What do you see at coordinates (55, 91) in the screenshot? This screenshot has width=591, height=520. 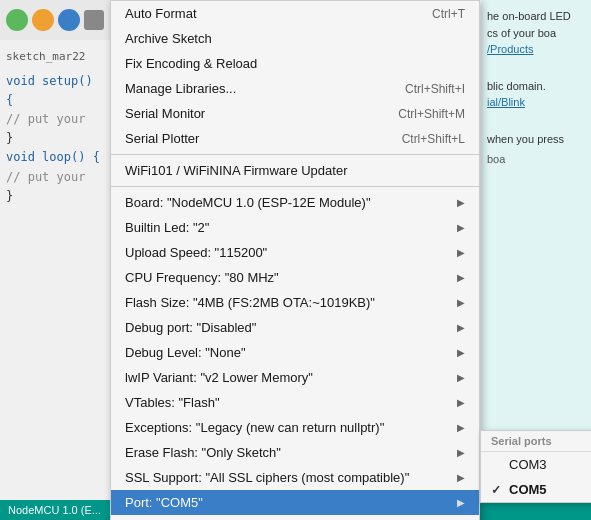 I see `code-line-1: void setup() {` at bounding box center [55, 91].